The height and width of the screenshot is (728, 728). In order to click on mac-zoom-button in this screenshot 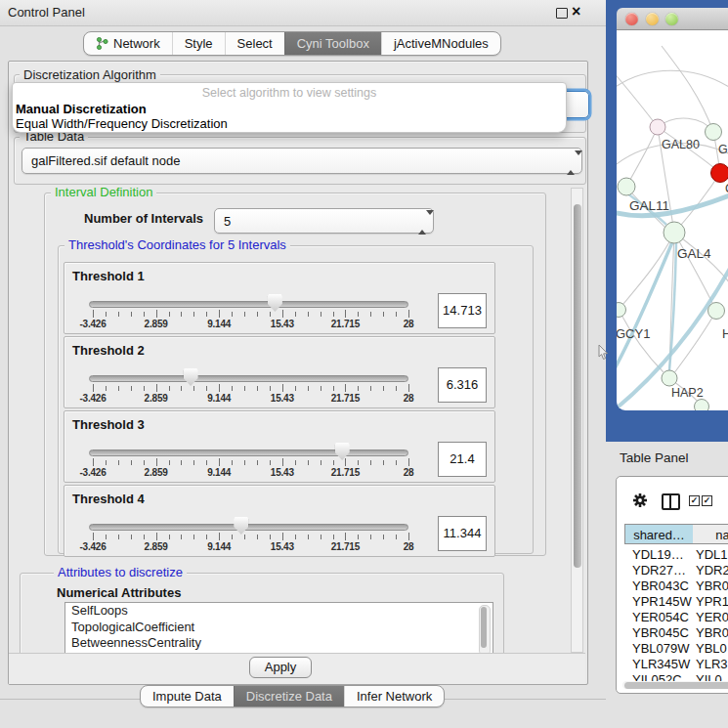, I will do `click(672, 20)`.